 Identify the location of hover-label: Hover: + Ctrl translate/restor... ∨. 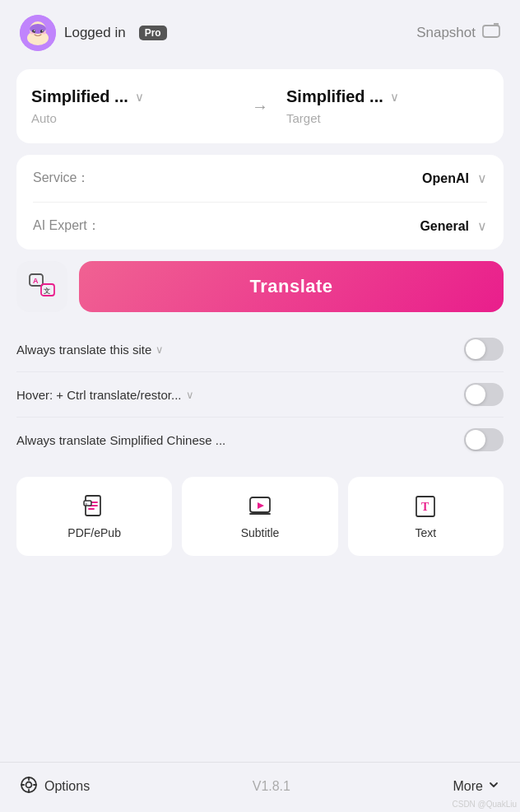
(105, 395).